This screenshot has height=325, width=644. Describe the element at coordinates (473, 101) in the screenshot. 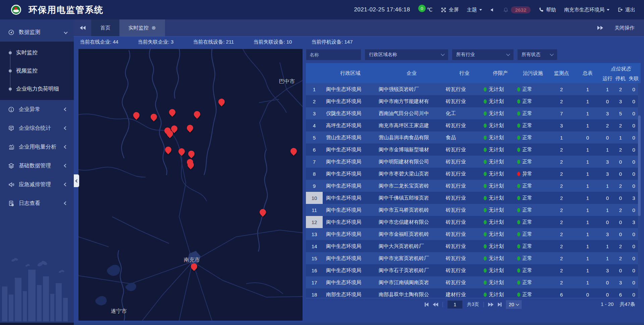

I see `table-row: 2 阆中生态环境局 阆中市南方节能建材有 砖瓦行业 无计划 正常 2 1 0 3…` at that location.